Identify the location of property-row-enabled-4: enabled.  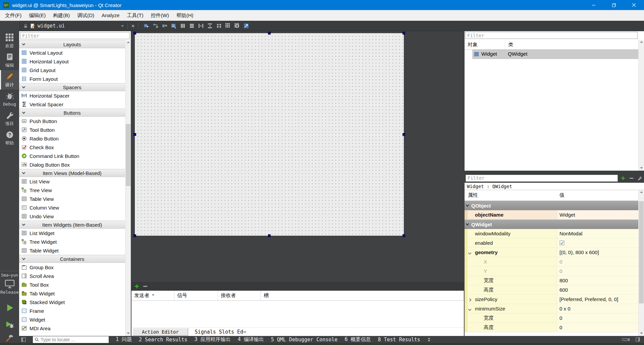
(551, 243).